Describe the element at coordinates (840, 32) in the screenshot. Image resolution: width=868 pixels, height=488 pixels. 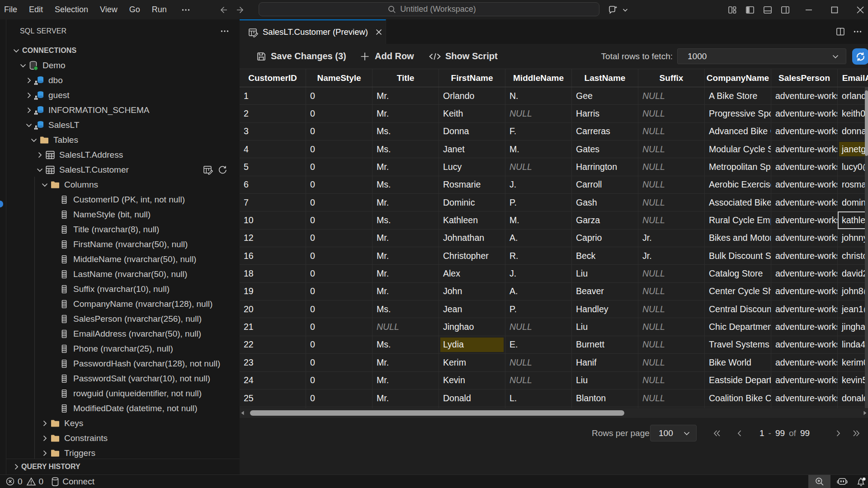
I see `split-editor-button` at that location.